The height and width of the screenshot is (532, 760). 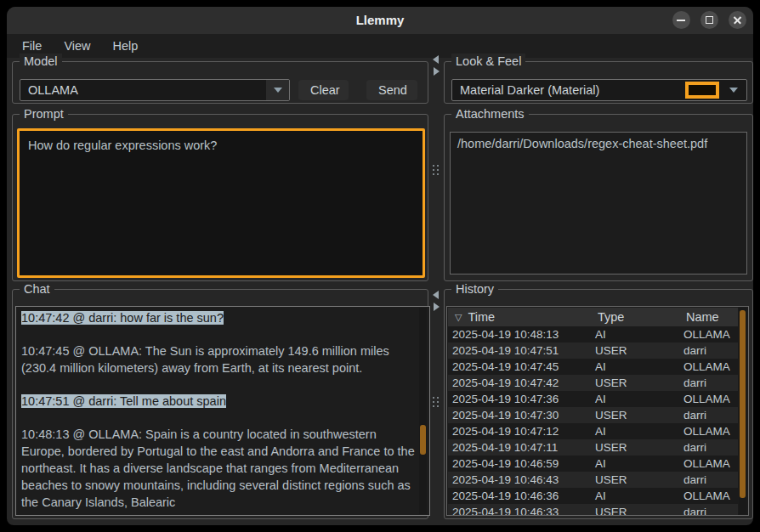 I want to click on history-row: 2025-04-19 10:46:36 AI OLLAMA, so click(x=593, y=496).